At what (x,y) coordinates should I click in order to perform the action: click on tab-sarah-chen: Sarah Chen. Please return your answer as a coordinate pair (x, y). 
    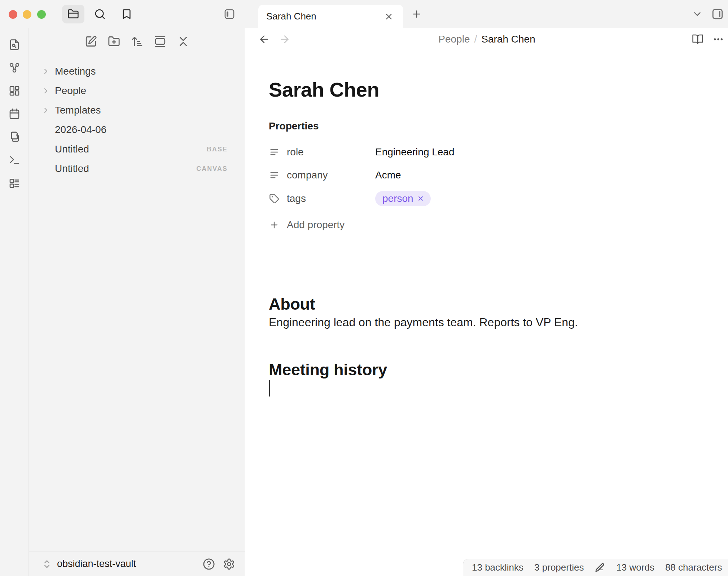
    Looking at the image, I should click on (331, 17).